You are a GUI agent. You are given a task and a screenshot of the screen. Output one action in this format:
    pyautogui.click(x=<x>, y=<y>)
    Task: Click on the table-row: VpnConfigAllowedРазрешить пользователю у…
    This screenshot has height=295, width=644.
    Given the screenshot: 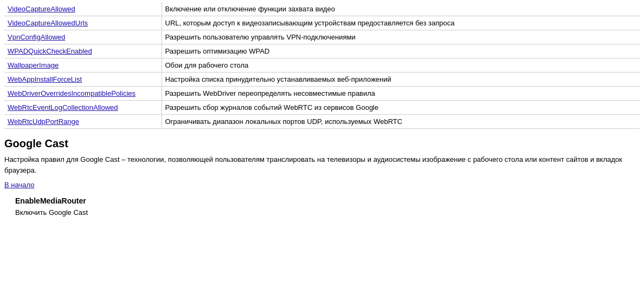 What is the action you would take?
    pyautogui.click(x=322, y=37)
    